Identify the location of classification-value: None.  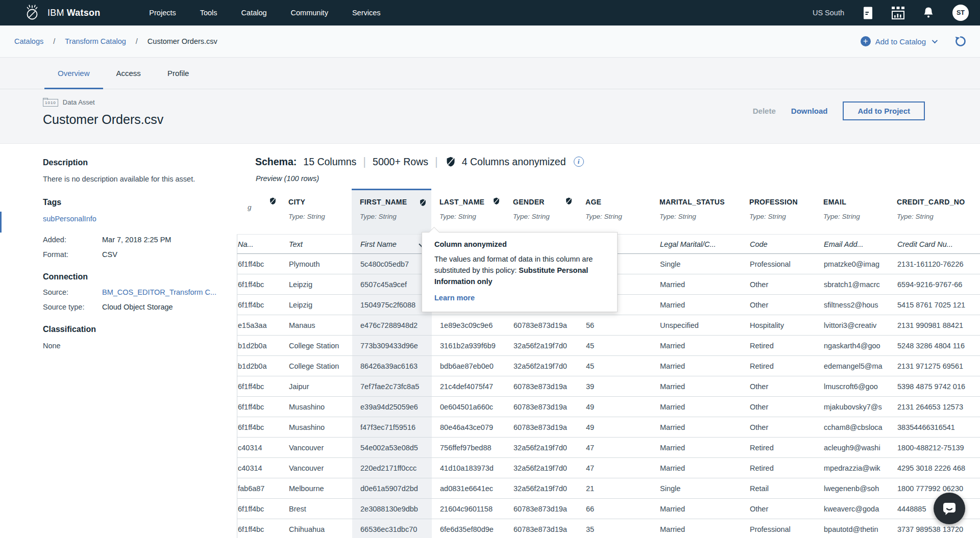
(130, 346).